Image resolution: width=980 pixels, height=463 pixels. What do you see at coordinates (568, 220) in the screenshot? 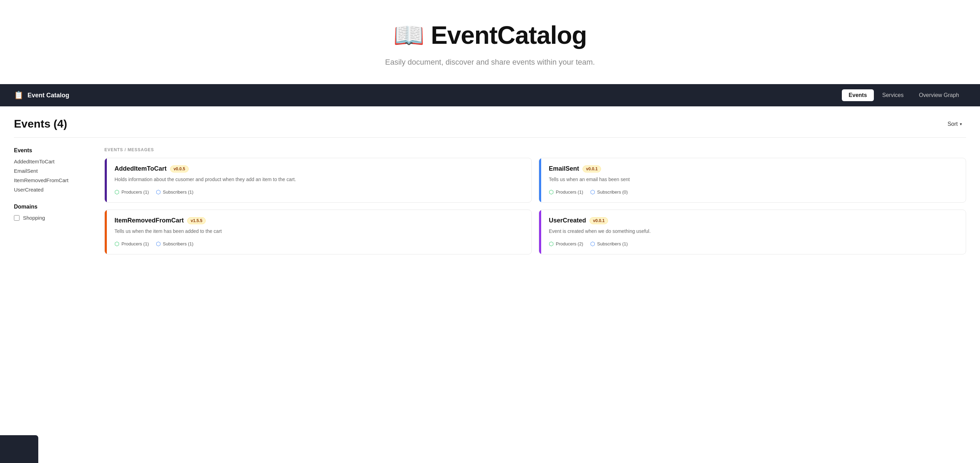
I see `card-title: UserCreated` at bounding box center [568, 220].